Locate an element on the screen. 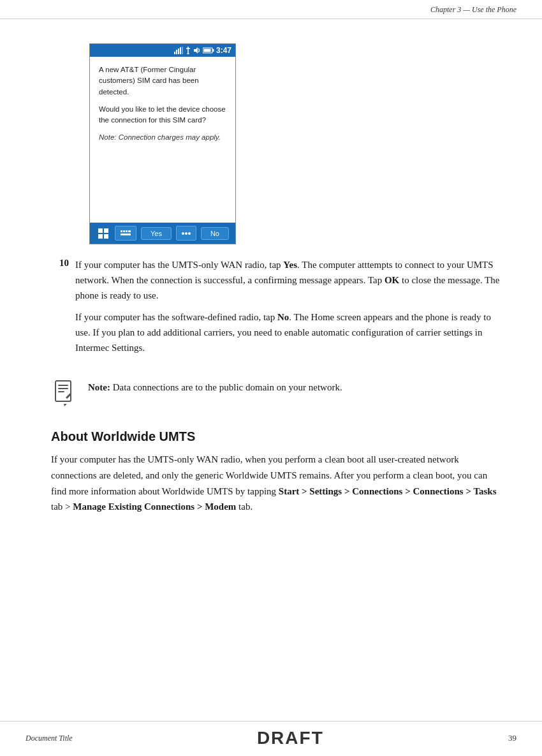 The height and width of the screenshot is (756, 542). pencil-note-icon is located at coordinates (65, 394).